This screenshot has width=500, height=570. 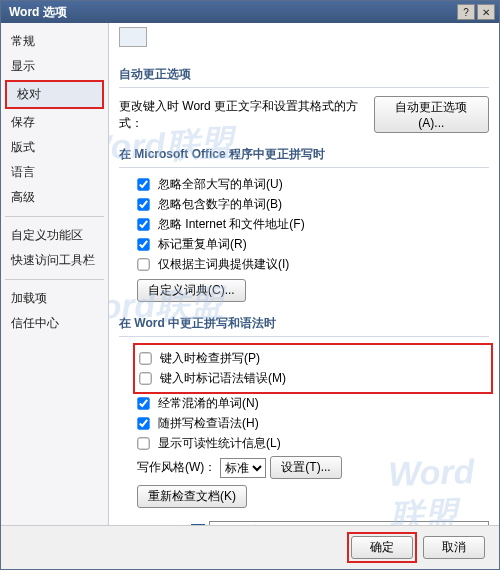 What do you see at coordinates (143, 443) in the screenshot?
I see `chk-readability` at bounding box center [143, 443].